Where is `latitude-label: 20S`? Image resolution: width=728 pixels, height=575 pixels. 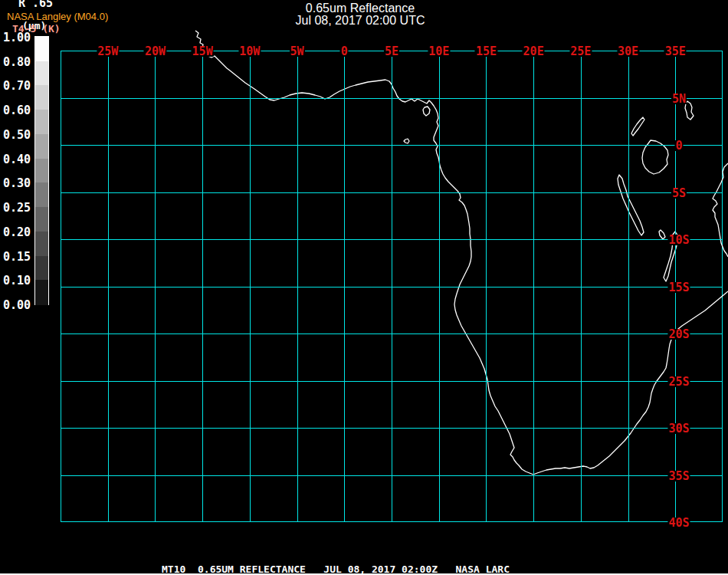 latitude-label: 20S is located at coordinates (679, 334).